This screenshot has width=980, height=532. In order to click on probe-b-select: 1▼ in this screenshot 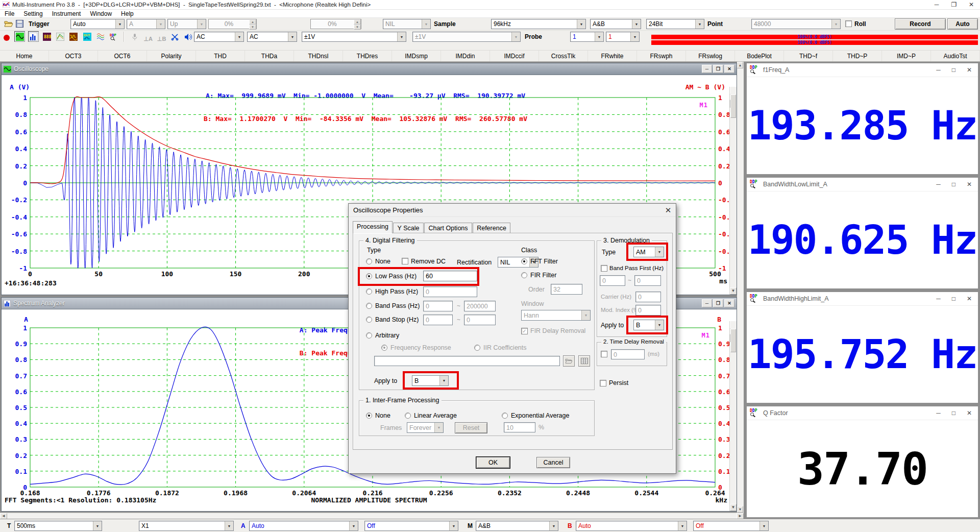, I will do `click(623, 37)`.